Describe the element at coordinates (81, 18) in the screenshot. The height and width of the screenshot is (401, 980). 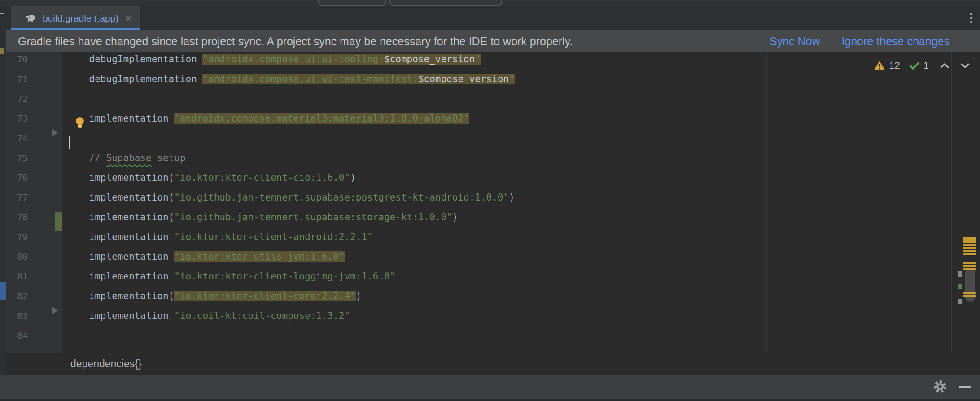
I see `tab-label: build.gradle (:app)` at that location.